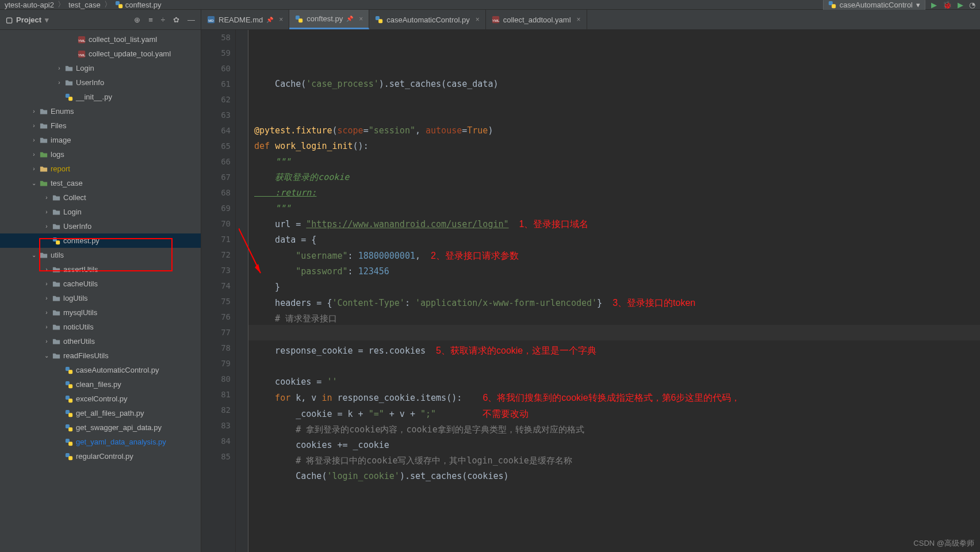 The image size is (980, 552). What do you see at coordinates (216, 69) in the screenshot?
I see `line-number: 60` at bounding box center [216, 69].